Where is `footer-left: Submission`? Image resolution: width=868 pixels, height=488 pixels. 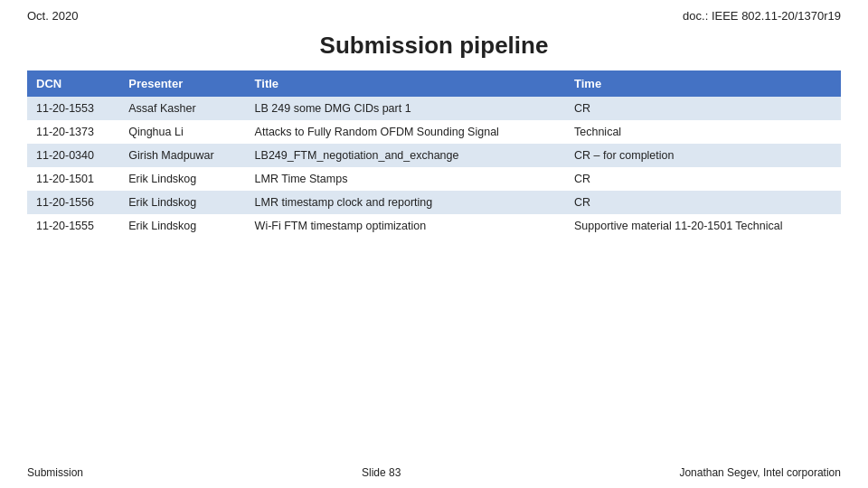 footer-left: Submission is located at coordinates (55, 473).